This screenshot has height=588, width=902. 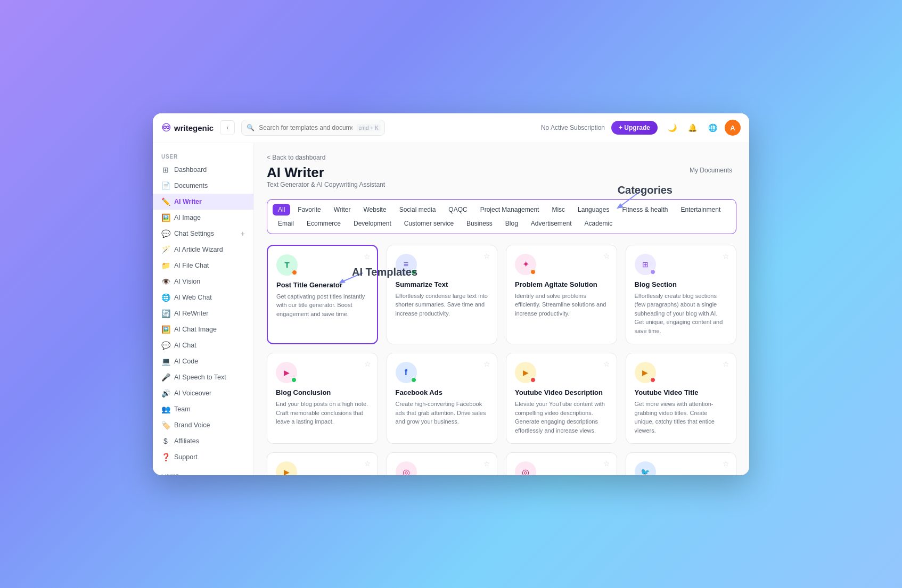 What do you see at coordinates (502, 217) in the screenshot?
I see `categories-bar: All Favorite Writer Website Social media…` at bounding box center [502, 217].